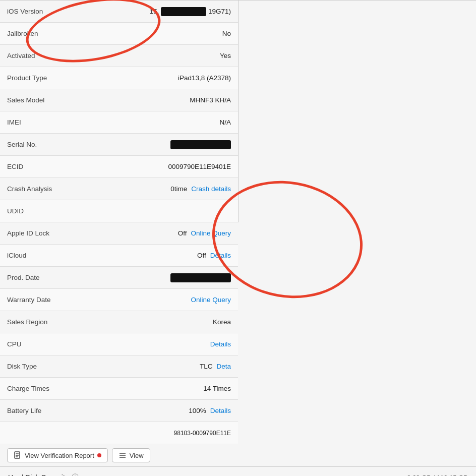 The height and width of the screenshot is (476, 476). Describe the element at coordinates (119, 211) in the screenshot. I see `udid-left-row: UDID` at that location.